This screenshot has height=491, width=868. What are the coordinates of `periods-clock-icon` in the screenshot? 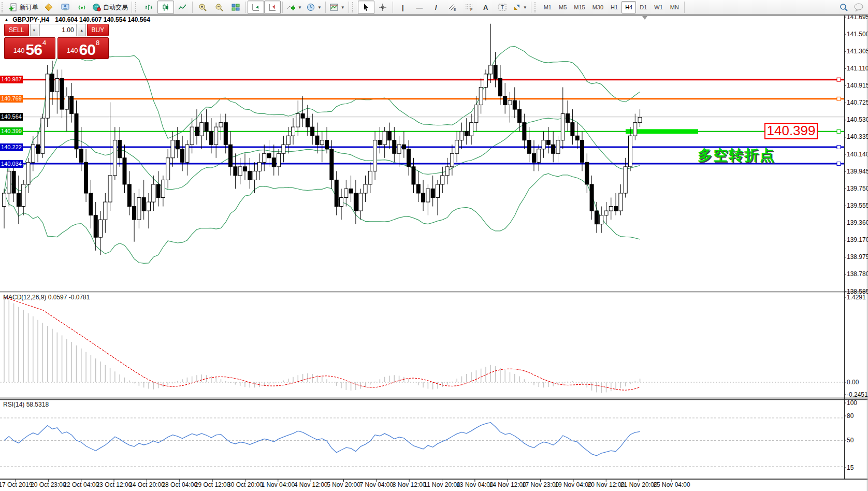 It's located at (311, 7).